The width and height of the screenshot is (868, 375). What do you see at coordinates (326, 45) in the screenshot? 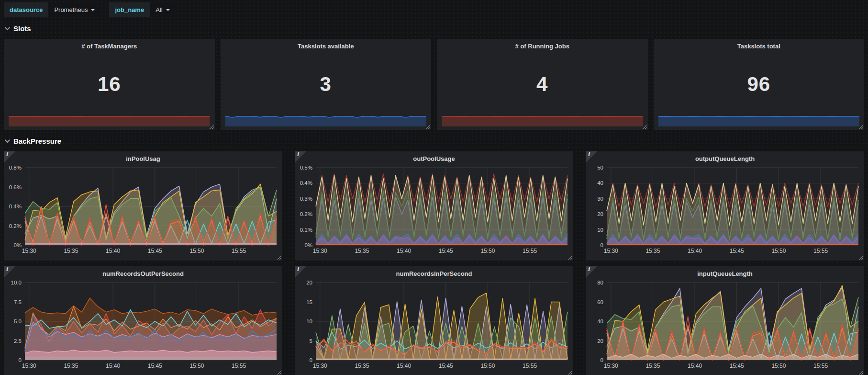
I see `panel-title: Taskslots available` at bounding box center [326, 45].